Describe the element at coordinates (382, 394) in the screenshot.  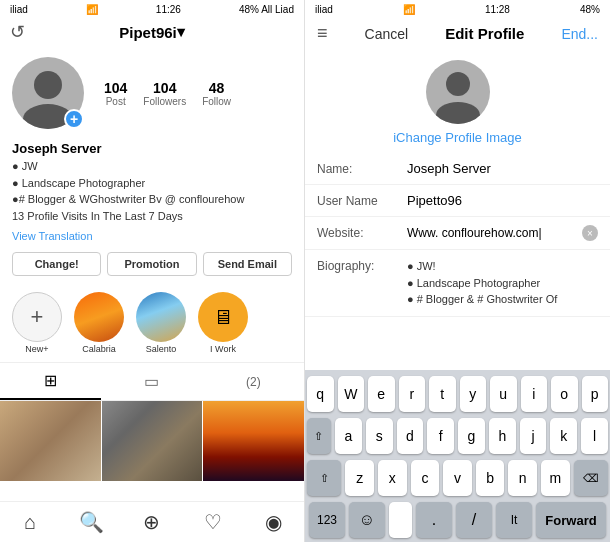
I see `key-e: e` at that location.